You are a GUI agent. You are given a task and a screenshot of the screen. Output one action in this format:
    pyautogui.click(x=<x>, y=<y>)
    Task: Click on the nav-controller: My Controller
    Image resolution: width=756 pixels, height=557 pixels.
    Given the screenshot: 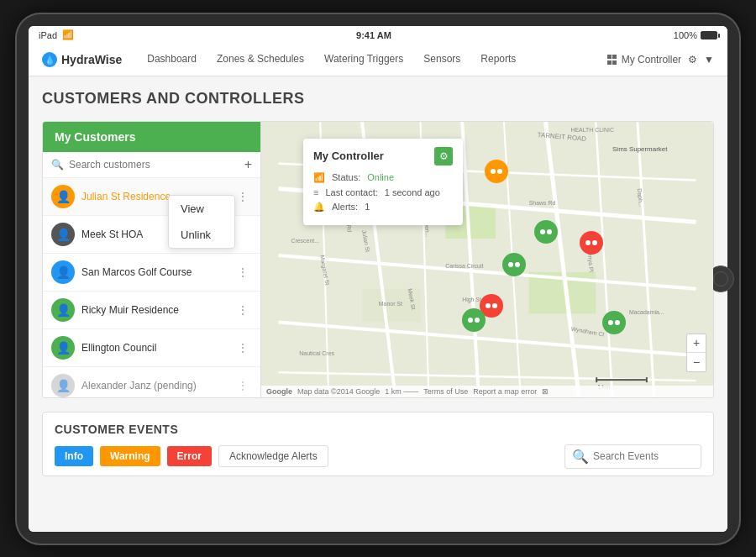 What is the action you would take?
    pyautogui.click(x=644, y=60)
    